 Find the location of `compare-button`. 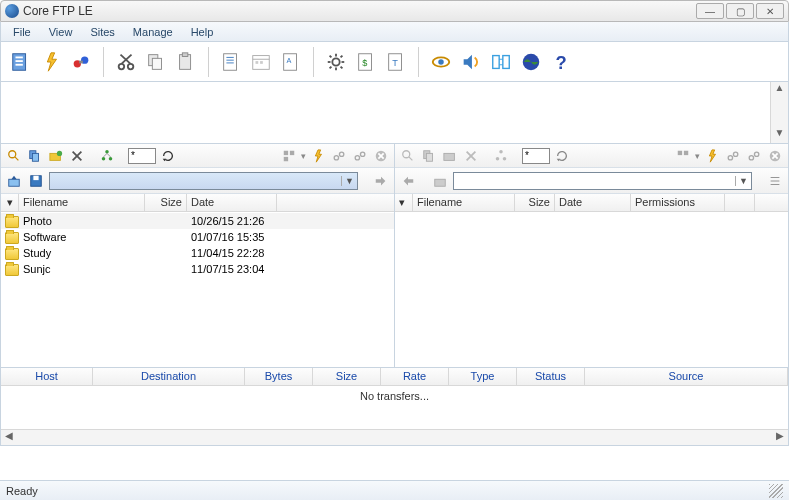

compare-button is located at coordinates (501, 62).